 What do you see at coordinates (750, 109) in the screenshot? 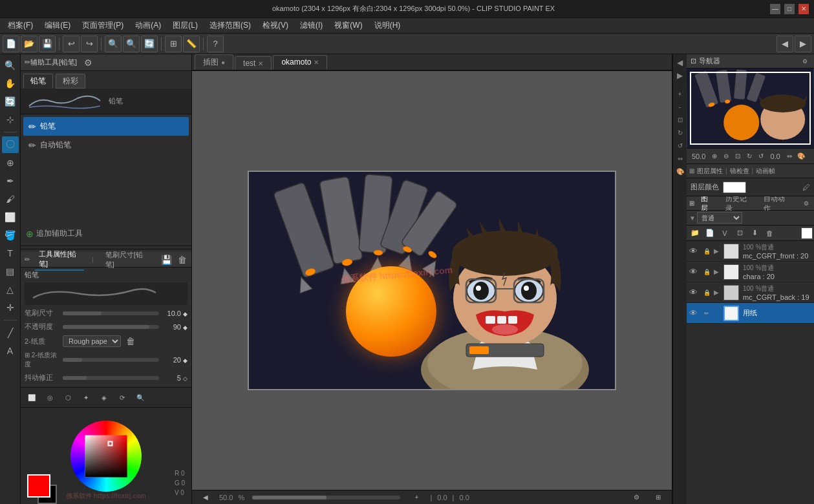
I see `navigator-preview` at bounding box center [750, 109].